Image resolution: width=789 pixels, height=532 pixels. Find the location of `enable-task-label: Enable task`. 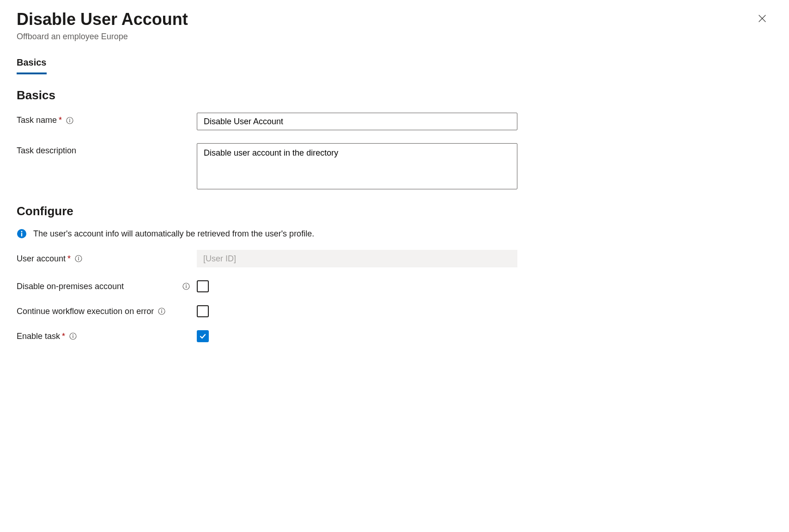

enable-task-label: Enable task is located at coordinates (38, 336).